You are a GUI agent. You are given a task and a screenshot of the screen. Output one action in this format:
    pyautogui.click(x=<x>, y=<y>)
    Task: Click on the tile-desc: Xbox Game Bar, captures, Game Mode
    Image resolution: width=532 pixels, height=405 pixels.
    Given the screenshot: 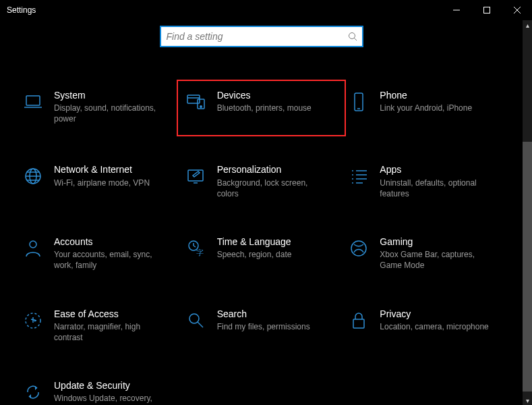 What is the action you would take?
    pyautogui.click(x=437, y=260)
    